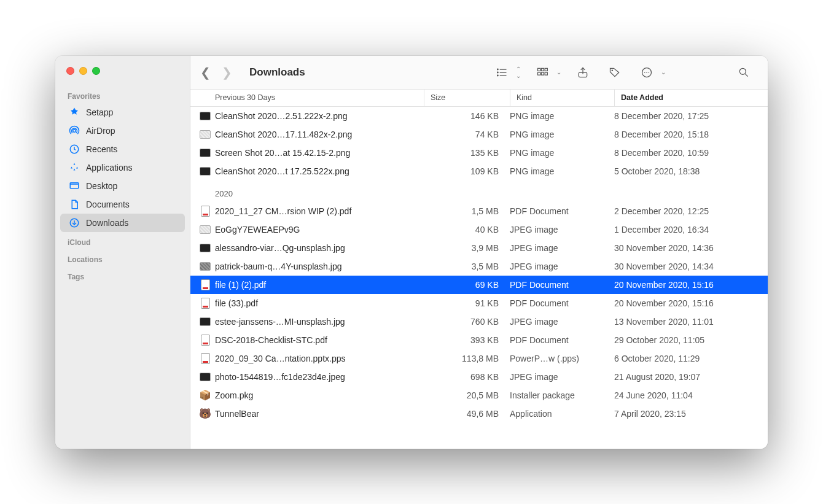 This screenshot has height=504, width=823. Describe the element at coordinates (479, 153) in the screenshot. I see `file-row: Screen Shot 20…at 15.42.15-2.png135 KBPN…` at that location.